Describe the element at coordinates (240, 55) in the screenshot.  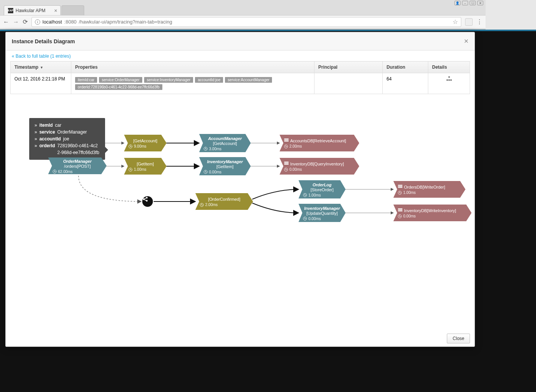
I see `back-to-table-link: « Back to full table (1 entries)` at that location.